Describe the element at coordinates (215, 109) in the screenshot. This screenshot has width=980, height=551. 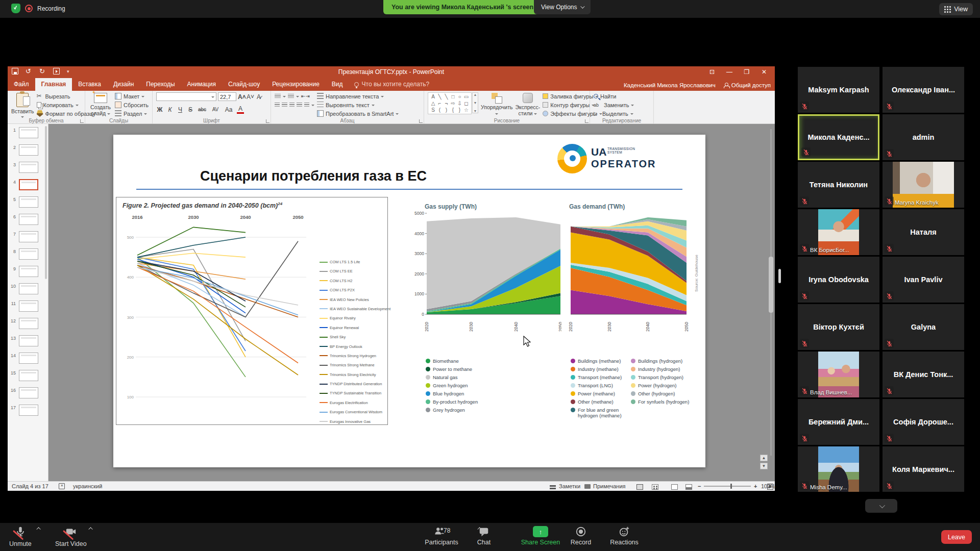
I see `char-spacing-button: AV` at that location.